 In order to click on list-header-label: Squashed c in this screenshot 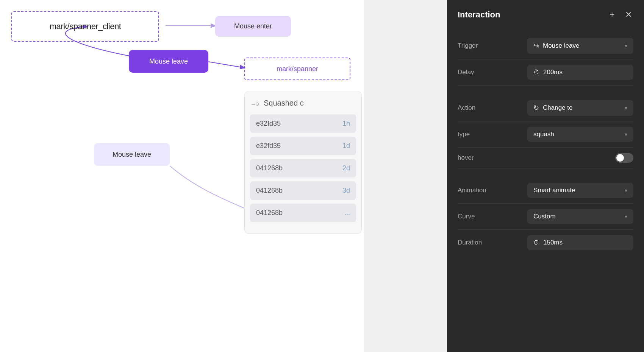, I will do `click(284, 103)`.